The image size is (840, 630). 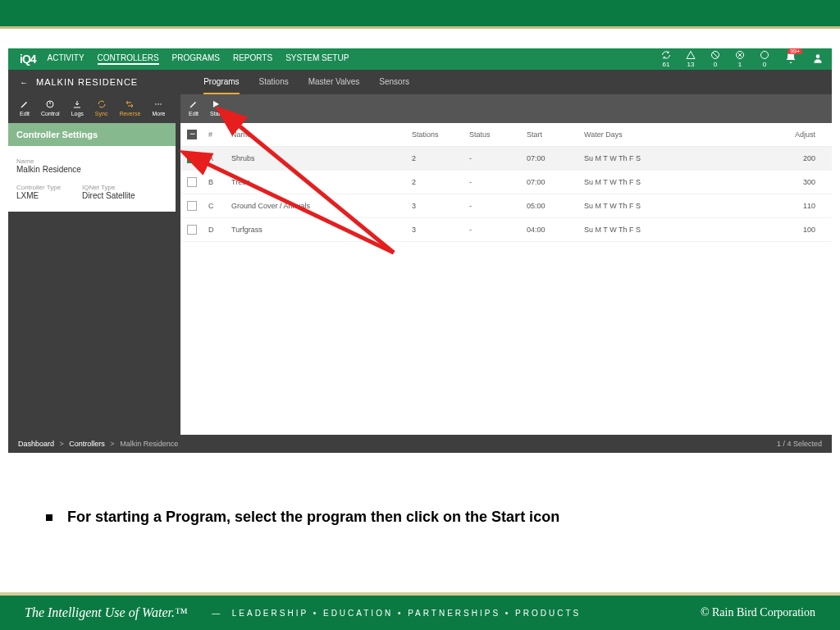 What do you see at coordinates (253, 59) in the screenshot?
I see `nav-reports: REPORTS` at bounding box center [253, 59].